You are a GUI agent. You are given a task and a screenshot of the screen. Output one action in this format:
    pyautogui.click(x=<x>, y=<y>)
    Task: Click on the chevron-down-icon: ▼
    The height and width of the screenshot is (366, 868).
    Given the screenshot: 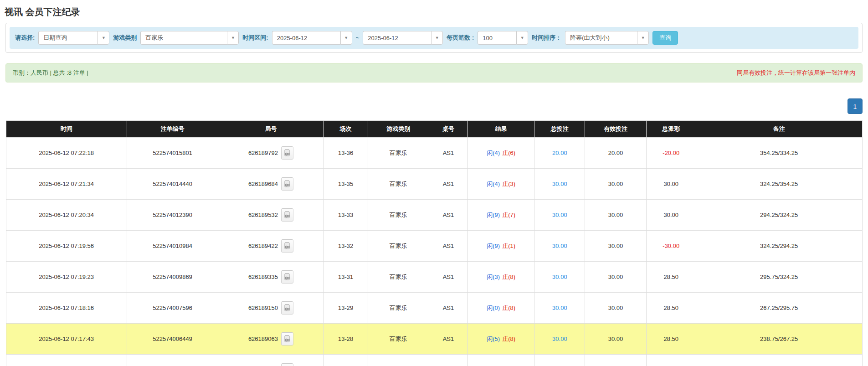 What is the action you would take?
    pyautogui.click(x=233, y=38)
    